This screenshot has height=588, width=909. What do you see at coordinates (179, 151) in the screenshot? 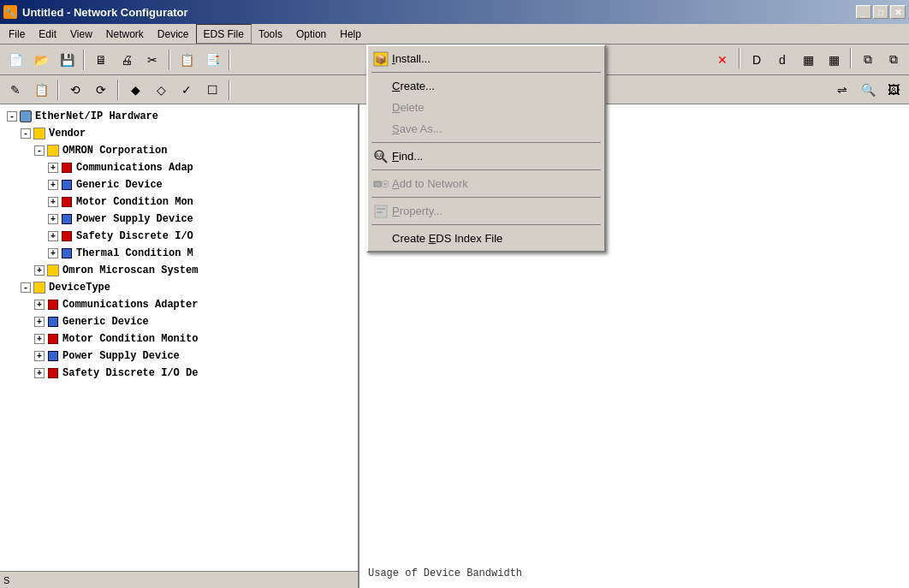
I see `tree-omron: - OMRON Corporation` at bounding box center [179, 151].